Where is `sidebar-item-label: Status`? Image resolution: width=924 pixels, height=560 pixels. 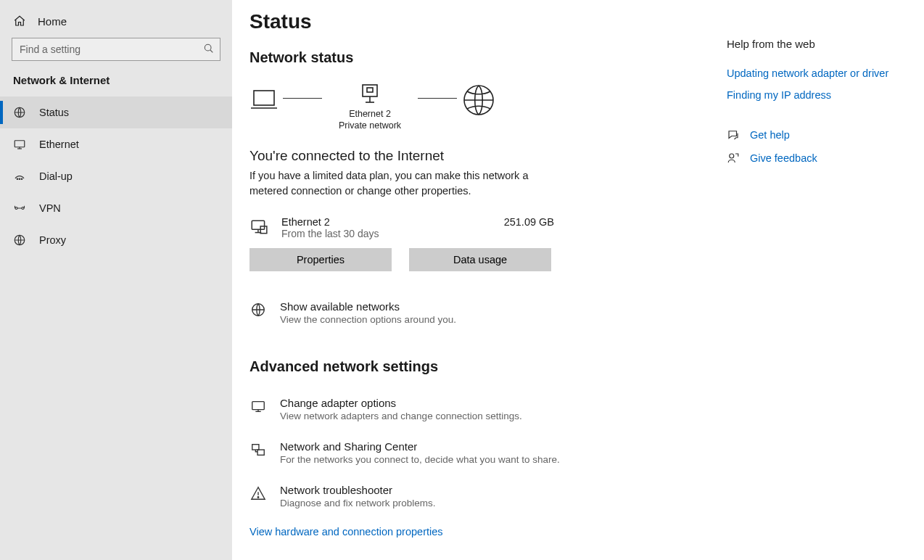
sidebar-item-label: Status is located at coordinates (54, 112).